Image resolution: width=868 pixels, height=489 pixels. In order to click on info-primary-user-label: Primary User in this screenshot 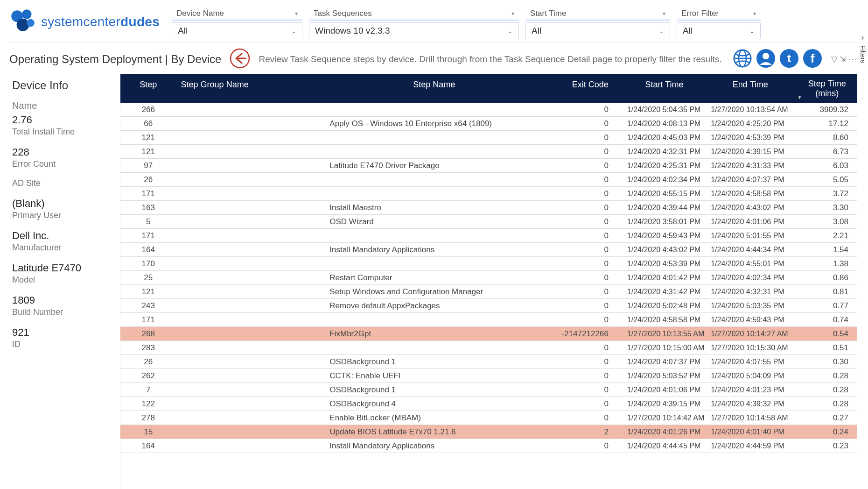, I will do `click(63, 216)`.